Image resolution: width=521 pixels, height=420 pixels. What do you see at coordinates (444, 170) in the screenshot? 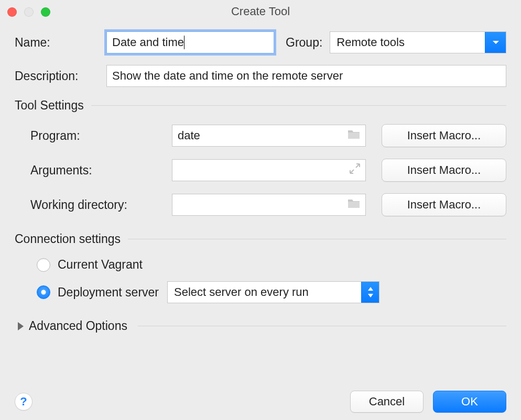
I see `insert-macro-arguments-button: Insert Macro...` at bounding box center [444, 170].